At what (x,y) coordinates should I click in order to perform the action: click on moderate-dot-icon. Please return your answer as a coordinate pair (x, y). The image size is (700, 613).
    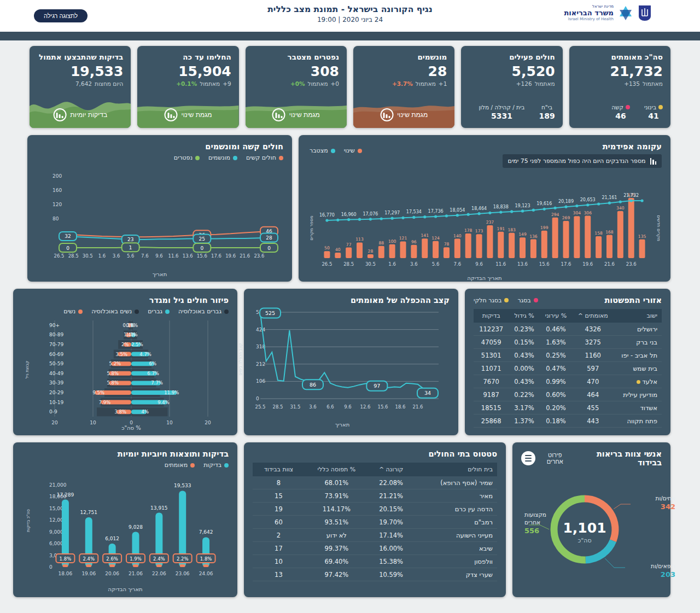
    Looking at the image, I should click on (661, 107).